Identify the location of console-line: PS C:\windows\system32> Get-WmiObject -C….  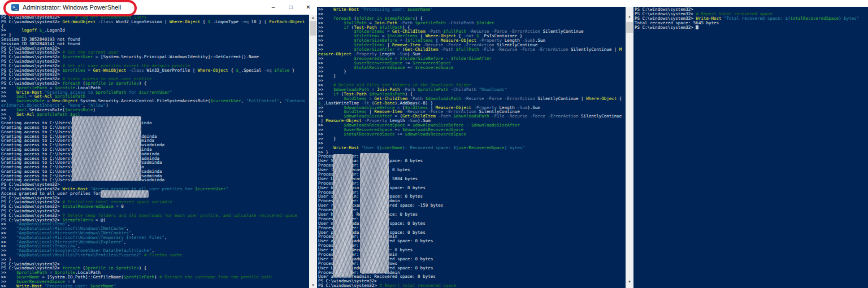
(155, 22).